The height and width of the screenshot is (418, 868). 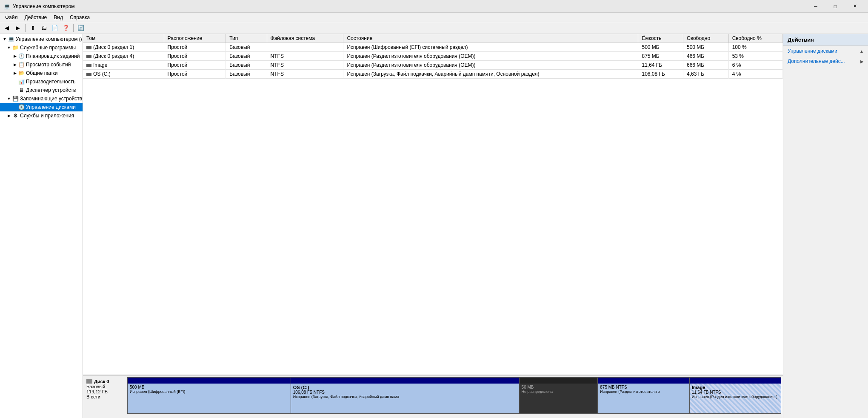 I want to click on cell-name-0: (Диск 0 раздел 1), so click(x=123, y=48).